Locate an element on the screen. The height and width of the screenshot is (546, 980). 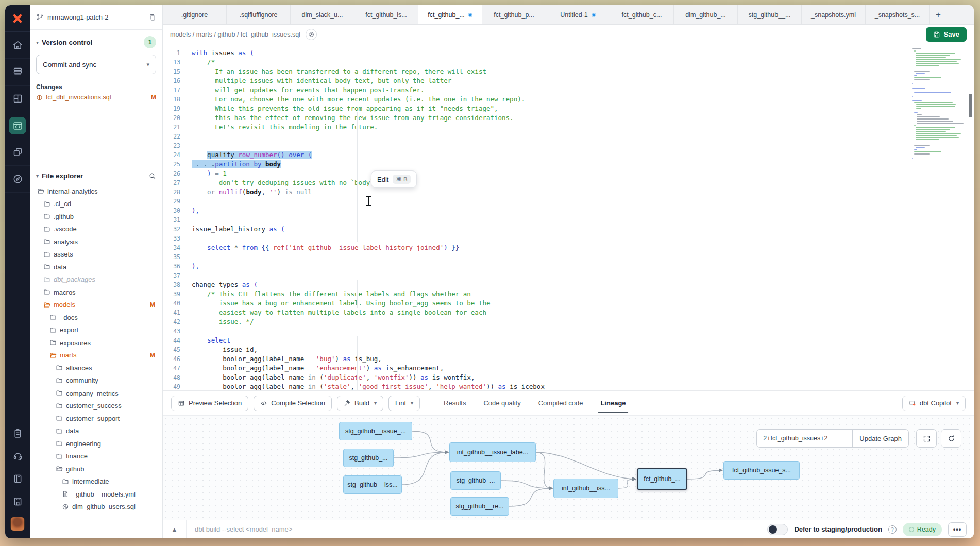
lineage-node-fct_github_issue_s: fct_github_issue_s... is located at coordinates (762, 470).